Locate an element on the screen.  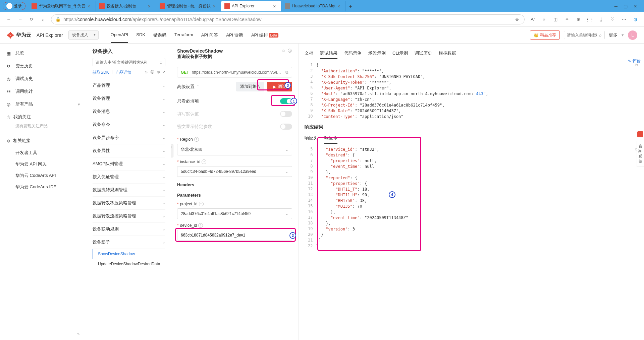
product-name: API Explorer is located at coordinates (50, 35).